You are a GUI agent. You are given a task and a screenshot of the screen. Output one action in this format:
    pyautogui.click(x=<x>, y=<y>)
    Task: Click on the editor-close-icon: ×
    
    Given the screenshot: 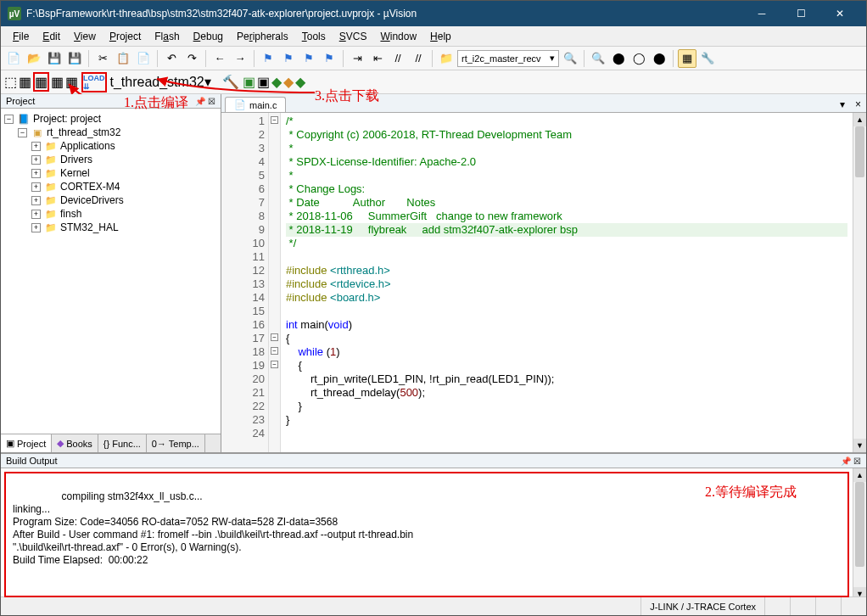 What is the action you would take?
    pyautogui.click(x=859, y=104)
    